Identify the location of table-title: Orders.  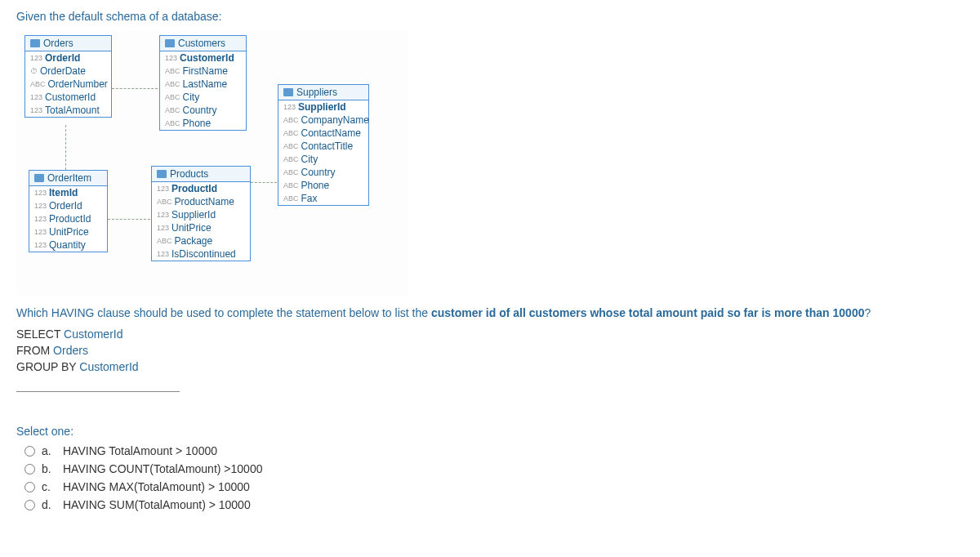
(59, 43).